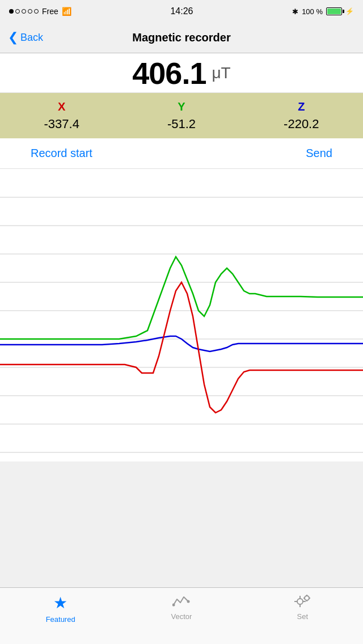  I want to click on back-chevron-icon: ❮, so click(13, 37).